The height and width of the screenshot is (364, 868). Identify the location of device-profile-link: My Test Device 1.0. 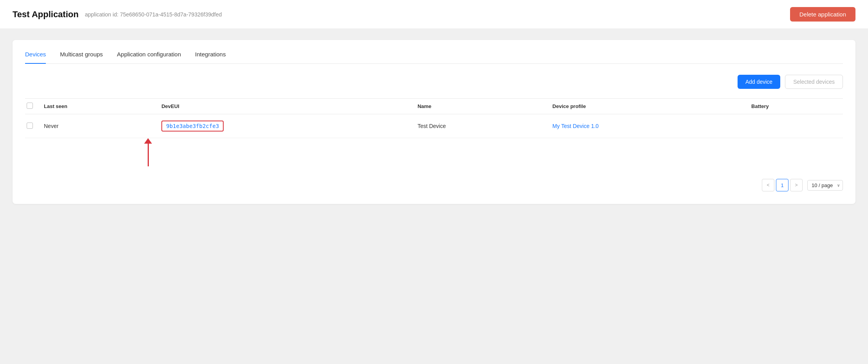
(575, 126).